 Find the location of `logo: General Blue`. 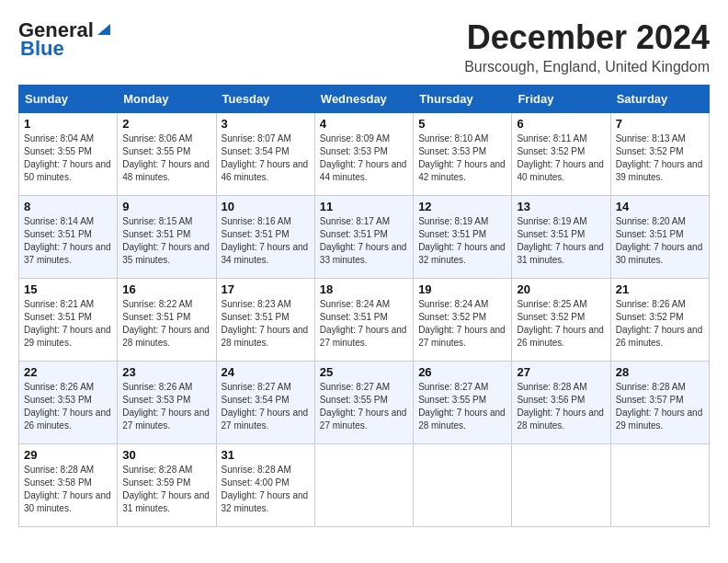

logo: General Blue is located at coordinates (65, 40).